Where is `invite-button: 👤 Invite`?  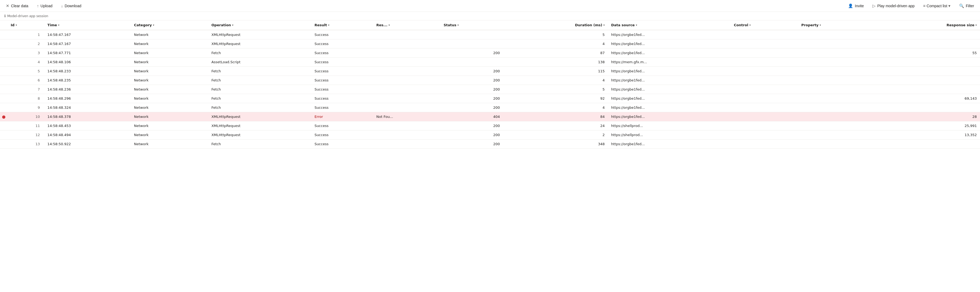 invite-button: 👤 Invite is located at coordinates (856, 6).